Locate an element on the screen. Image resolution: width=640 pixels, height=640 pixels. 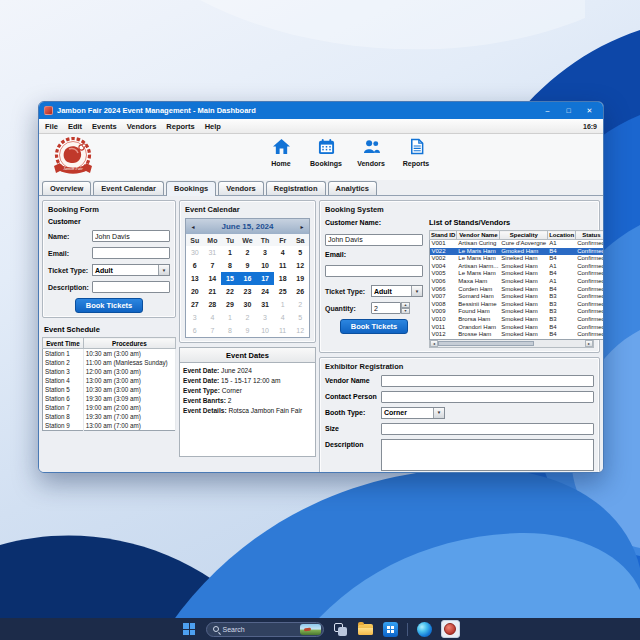
name-input is located at coordinates (131, 236).